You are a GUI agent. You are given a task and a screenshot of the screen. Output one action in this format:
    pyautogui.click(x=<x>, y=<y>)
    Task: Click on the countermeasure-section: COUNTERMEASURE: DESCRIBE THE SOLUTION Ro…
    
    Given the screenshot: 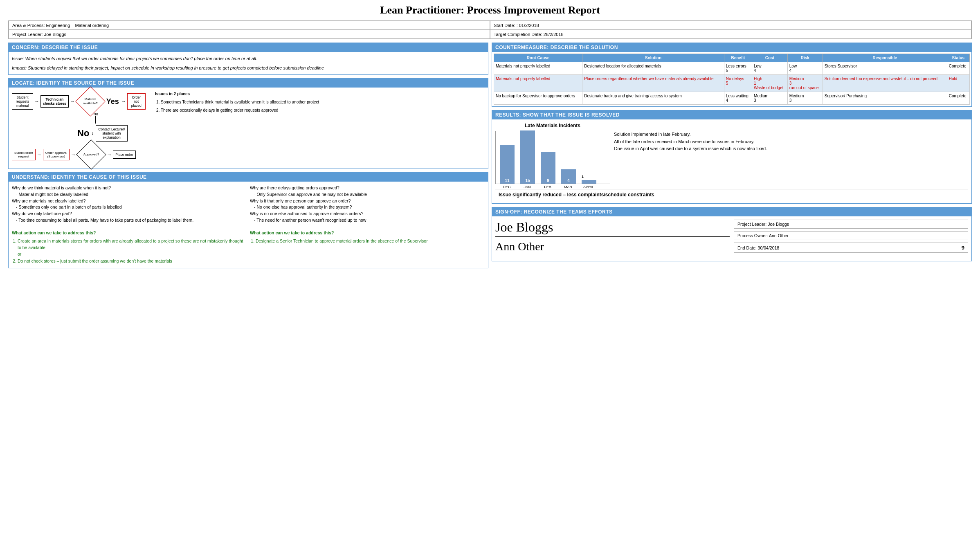 What is the action you would take?
    pyautogui.click(x=732, y=74)
    